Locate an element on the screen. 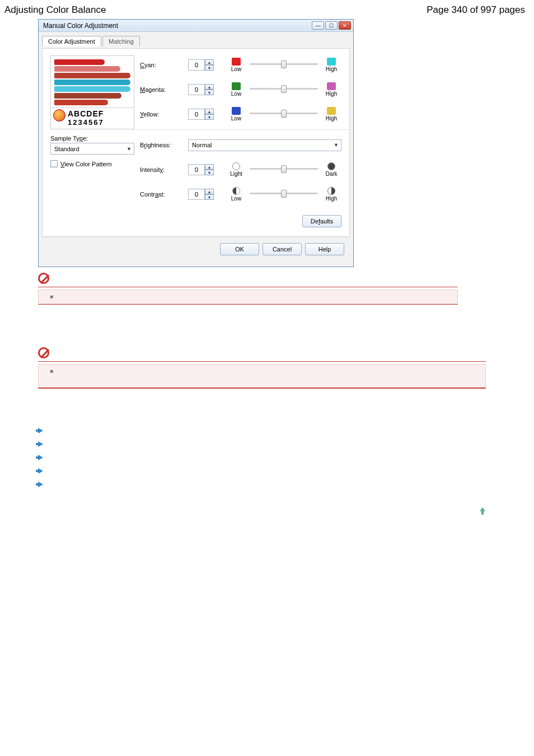 The width and height of the screenshot is (534, 756). yellow-high-swatch is located at coordinates (331, 111).